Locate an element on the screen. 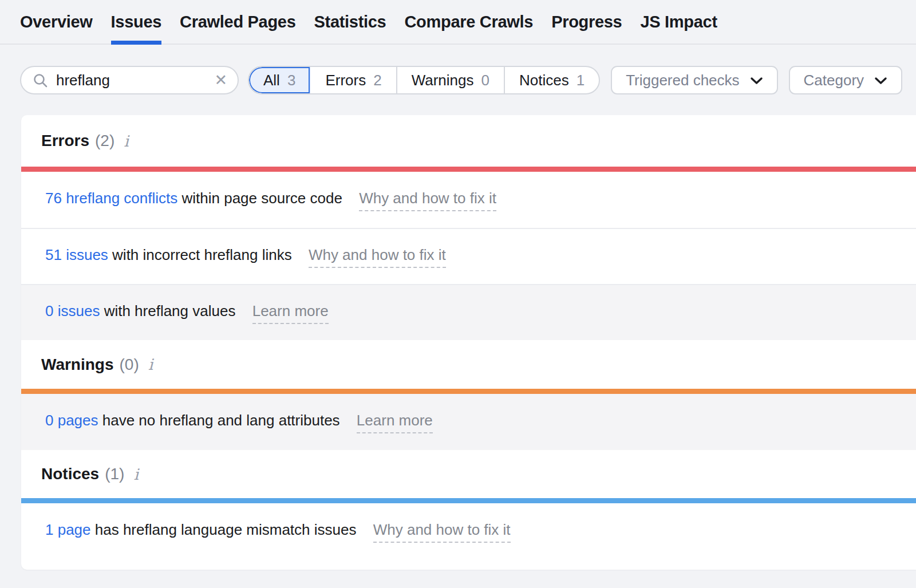 This screenshot has width=916, height=588. issue-text: with incorrect hreflang links is located at coordinates (202, 255).